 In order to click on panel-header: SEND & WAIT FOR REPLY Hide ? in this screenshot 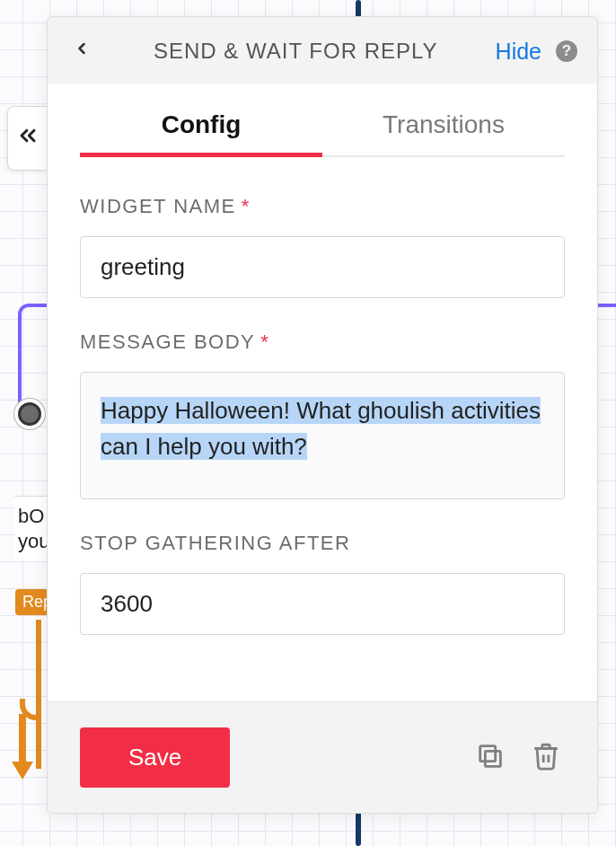, I will do `click(322, 50)`.